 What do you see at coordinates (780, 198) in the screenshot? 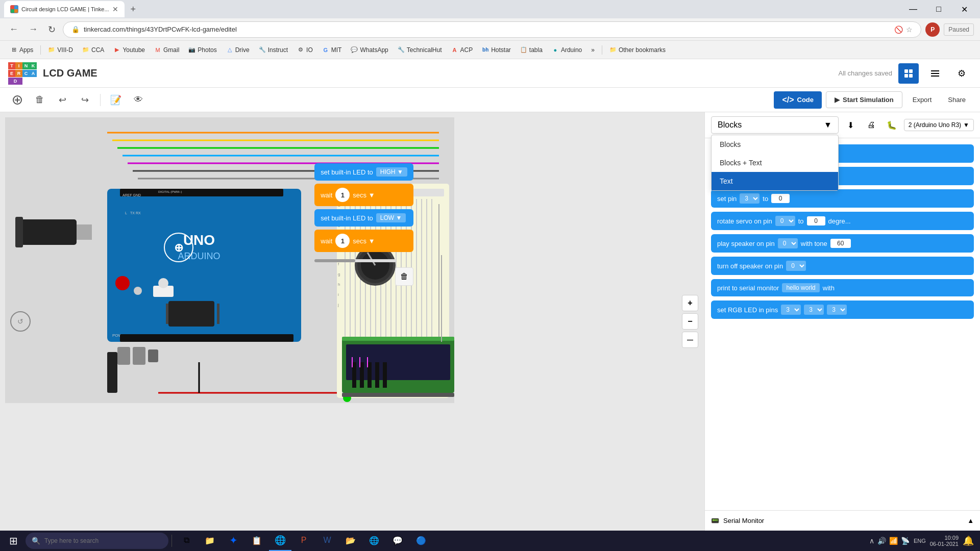
I see `block-pin2-val-input` at bounding box center [780, 198].